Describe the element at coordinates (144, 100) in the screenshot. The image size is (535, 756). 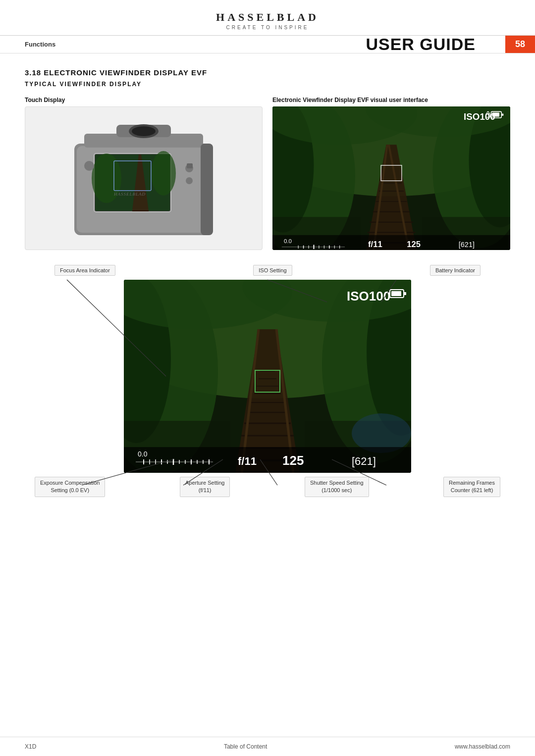
I see `touch-display-label: Touch Display` at that location.